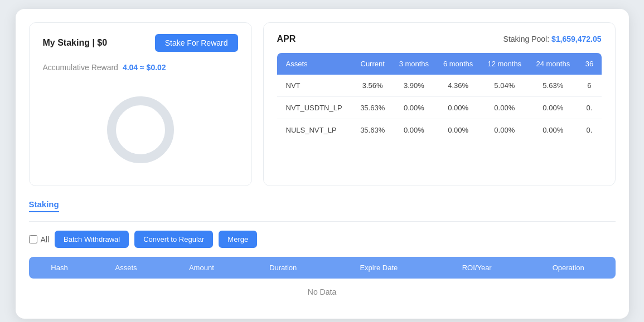 The width and height of the screenshot is (644, 322). Describe the element at coordinates (283, 267) in the screenshot. I see `col-duration: Duration` at that location.